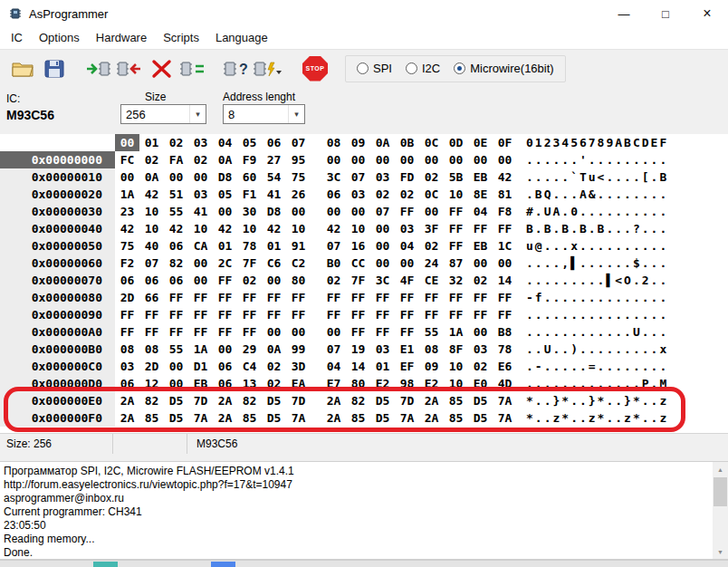  Describe the element at coordinates (407, 366) in the screenshot. I see `hex-byte-cell: EF` at that location.